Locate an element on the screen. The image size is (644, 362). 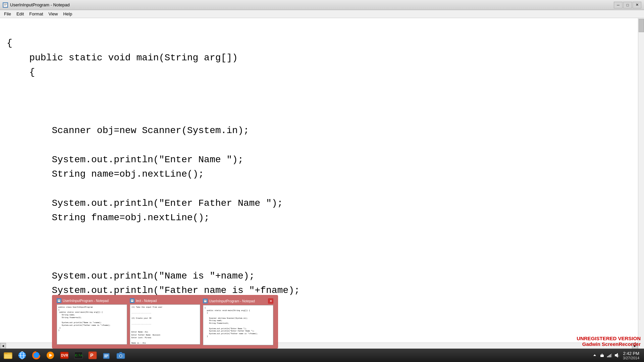
maximize-button: □ is located at coordinates (628, 5).